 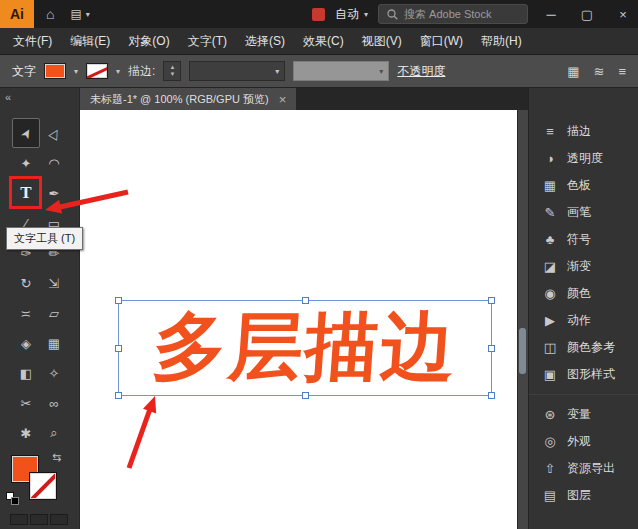 What do you see at coordinates (584, 294) in the screenshot?
I see `panel-item-color: ◉颜色` at bounding box center [584, 294].